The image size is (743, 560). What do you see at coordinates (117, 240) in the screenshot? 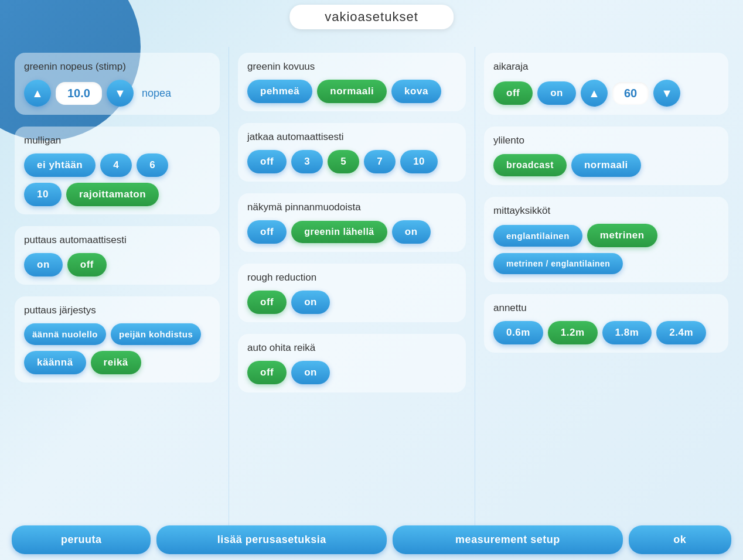
I see `puttaus-auto-label: puttaus automaattisesti` at bounding box center [117, 240].